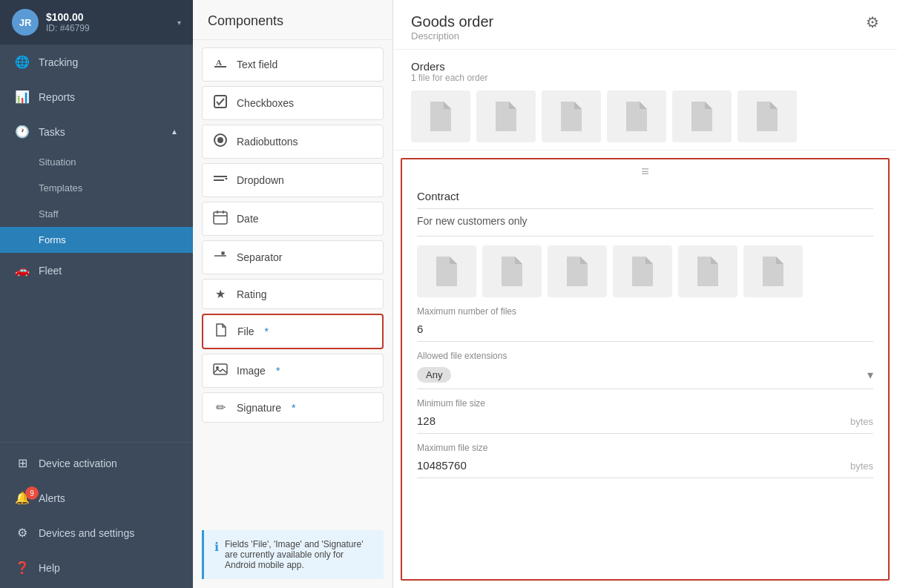  Describe the element at coordinates (442, 466) in the screenshot. I see `max-size-value: 10485760` at that location.